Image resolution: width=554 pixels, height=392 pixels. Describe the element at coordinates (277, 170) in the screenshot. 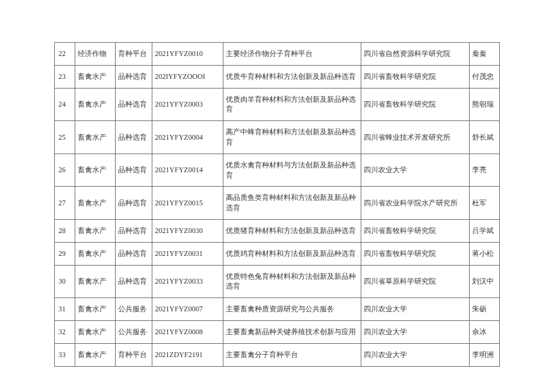

I see `table-row: 26畜禽水产品种选育2021YFYZ0014优质水禽育种材料与方法创新及新品种选…` at that location.